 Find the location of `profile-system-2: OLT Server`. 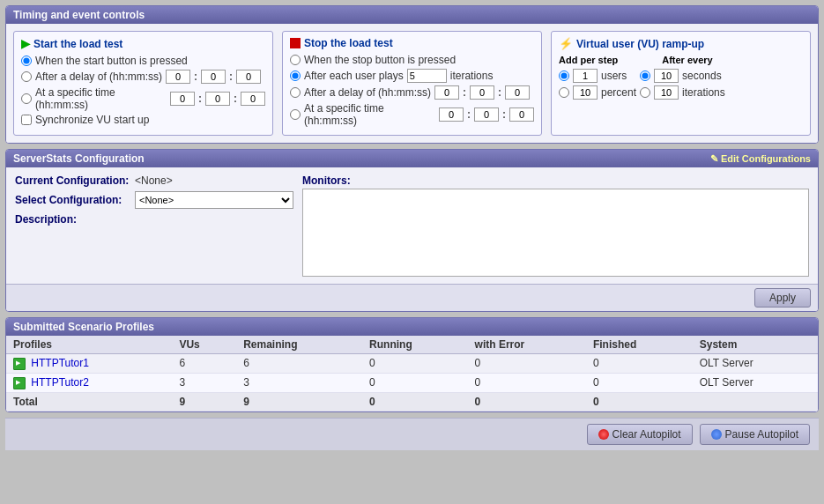

profile-system-2: OLT Server is located at coordinates (755, 382).